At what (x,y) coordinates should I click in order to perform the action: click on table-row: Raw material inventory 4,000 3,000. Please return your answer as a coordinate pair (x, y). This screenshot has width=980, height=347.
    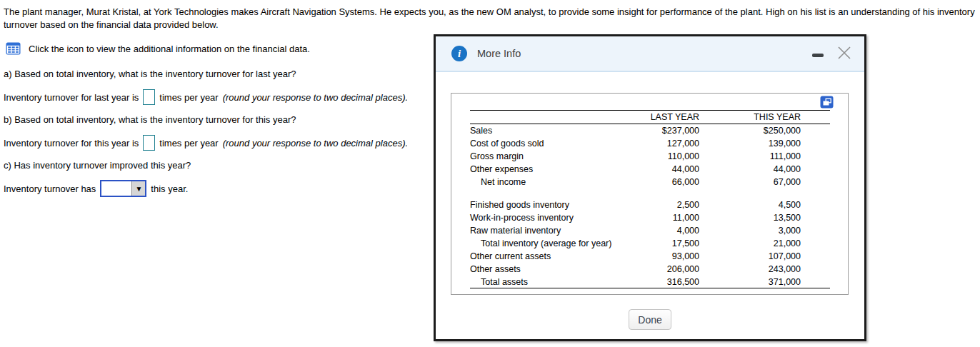
    Looking at the image, I should click on (650, 231).